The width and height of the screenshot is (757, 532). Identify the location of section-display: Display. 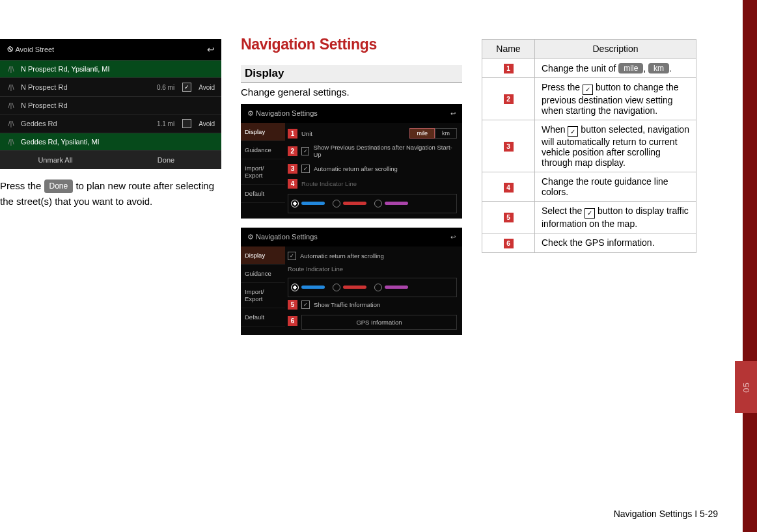
(351, 74).